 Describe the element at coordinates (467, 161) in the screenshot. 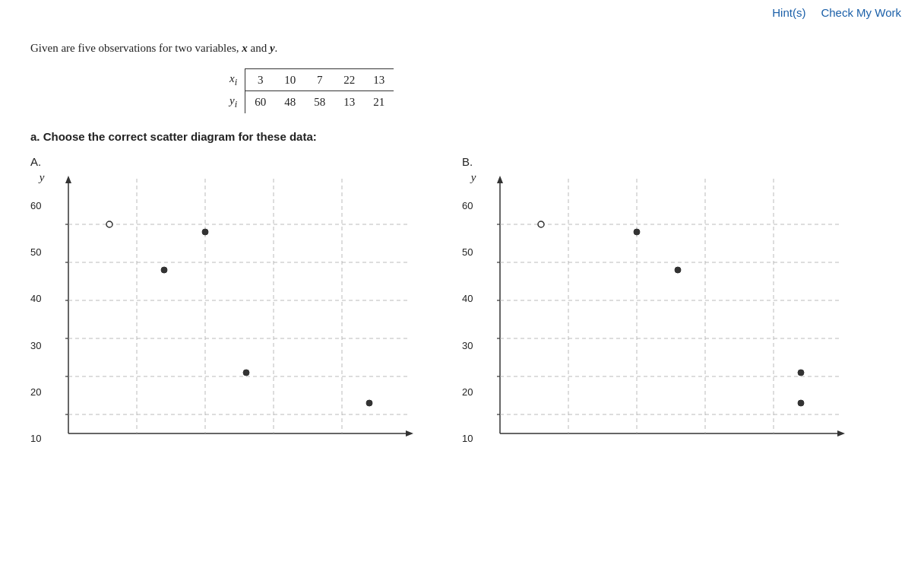

I see `chart-b-letter: B.` at that location.